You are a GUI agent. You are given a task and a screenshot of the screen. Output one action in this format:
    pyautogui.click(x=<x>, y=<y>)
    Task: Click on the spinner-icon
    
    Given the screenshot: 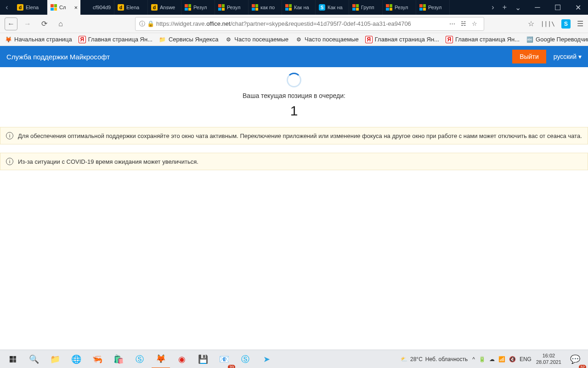 What is the action you would take?
    pyautogui.click(x=294, y=80)
    